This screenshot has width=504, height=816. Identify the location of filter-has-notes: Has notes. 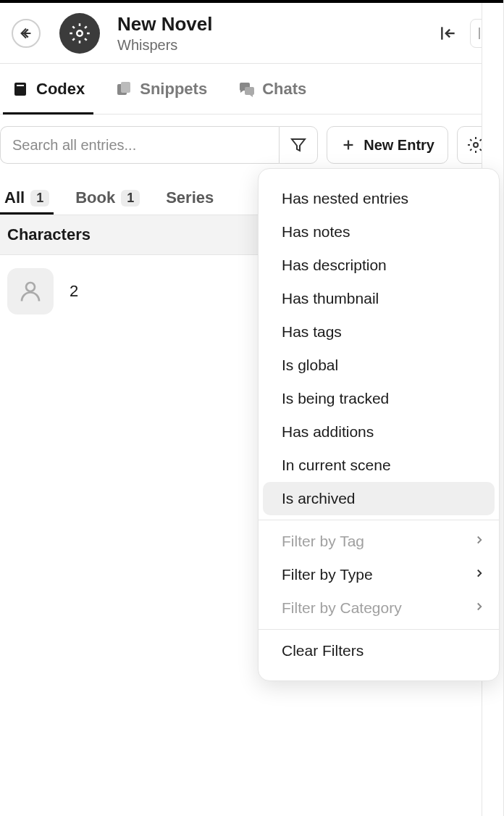
(379, 232).